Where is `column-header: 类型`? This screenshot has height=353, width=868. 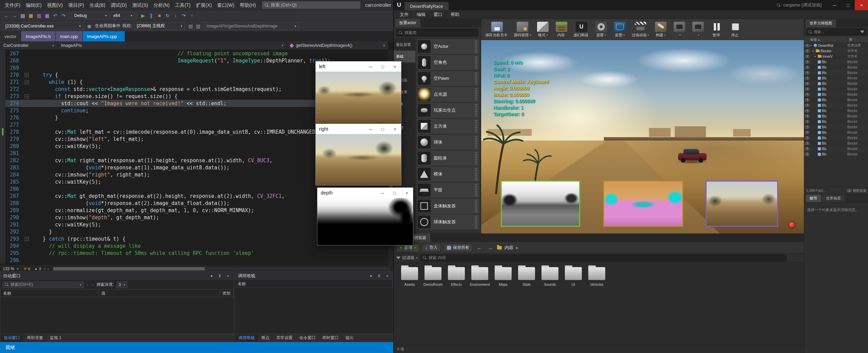 column-header: 类型 is located at coordinates (226, 293).